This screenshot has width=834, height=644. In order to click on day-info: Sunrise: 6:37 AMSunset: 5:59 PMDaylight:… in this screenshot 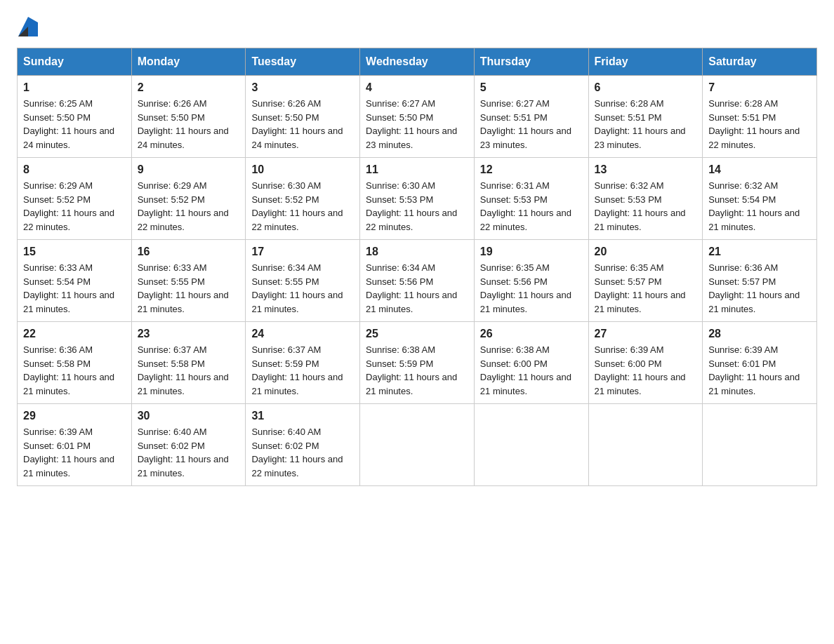, I will do `click(303, 370)`.